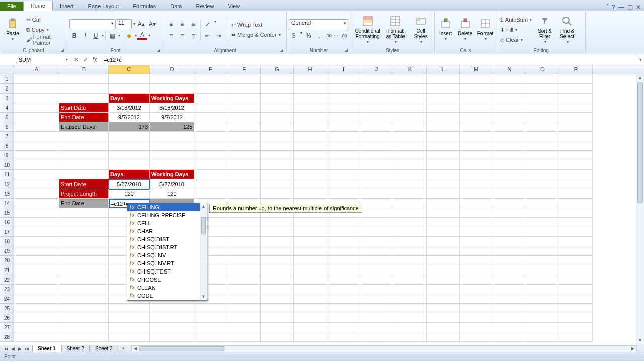 This screenshot has width=644, height=362. Describe the element at coordinates (344, 232) in the screenshot. I see `cell-I17` at that location.